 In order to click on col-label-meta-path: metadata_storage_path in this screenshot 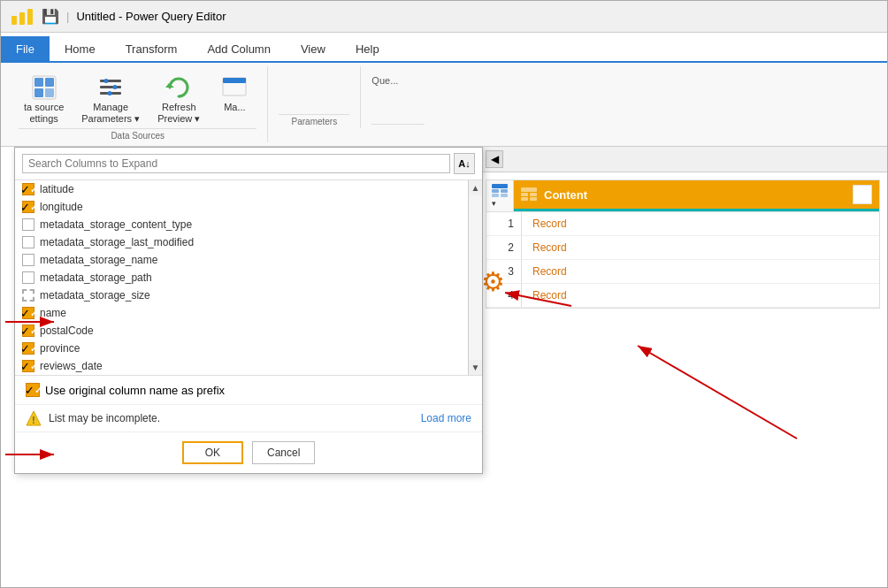, I will do `click(96, 278)`.